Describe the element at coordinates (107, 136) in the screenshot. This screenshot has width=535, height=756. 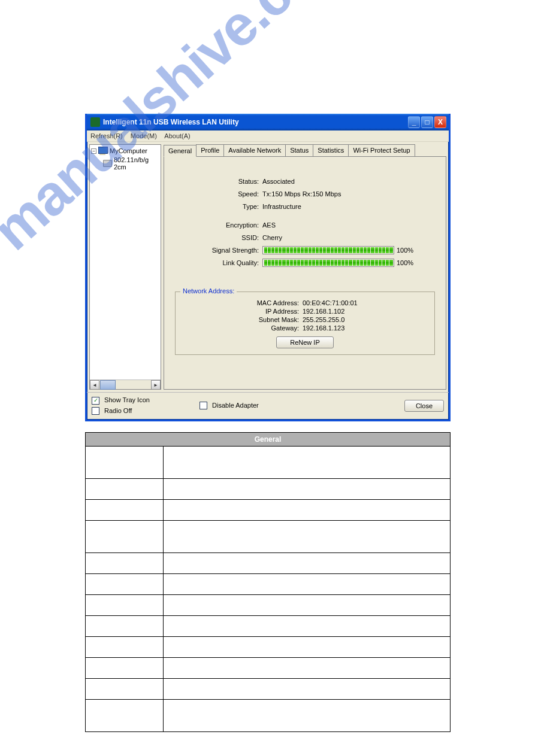
I see `menu-refresh: Refresh(R)` at that location.